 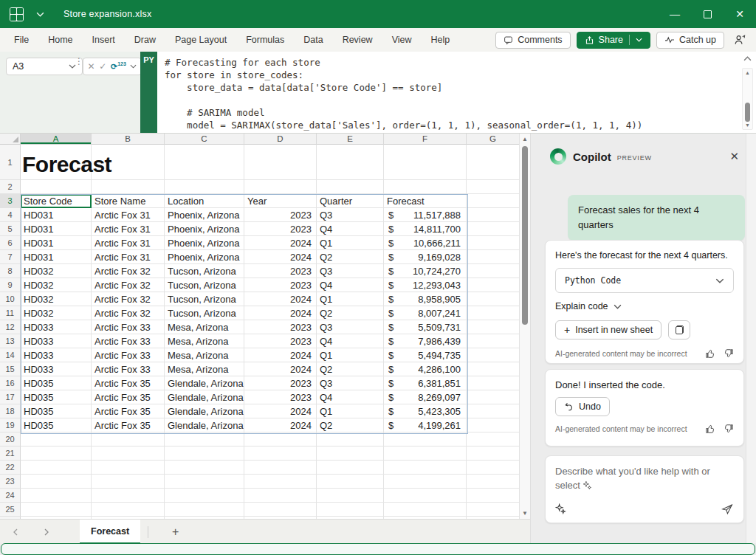 I want to click on cell-A9: HD032, so click(x=56, y=285).